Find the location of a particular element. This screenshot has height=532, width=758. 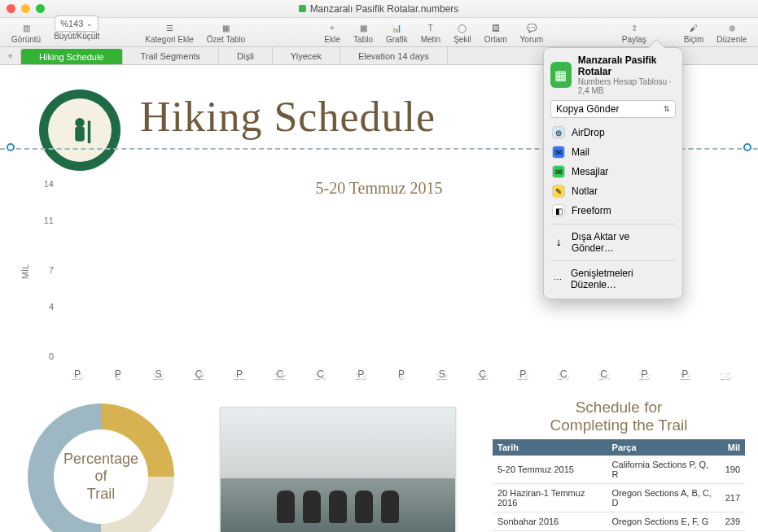

app-icon: ⊚ is located at coordinates (559, 133).